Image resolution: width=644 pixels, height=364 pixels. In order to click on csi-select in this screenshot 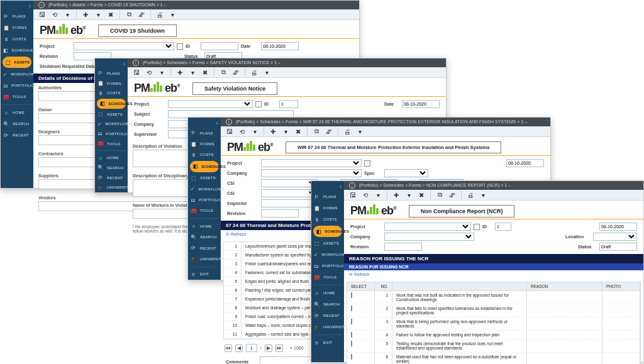, I will do `click(289, 184)`.